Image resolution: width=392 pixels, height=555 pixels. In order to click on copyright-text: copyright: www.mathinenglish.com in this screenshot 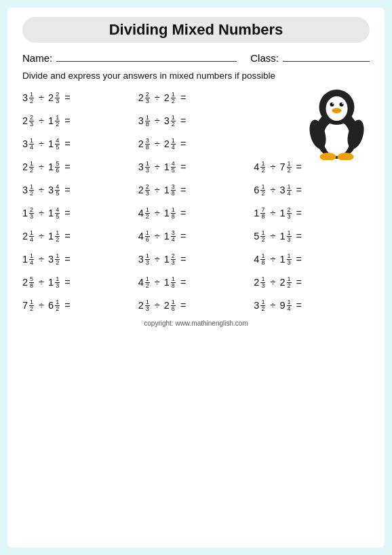, I will do `click(196, 323)`.